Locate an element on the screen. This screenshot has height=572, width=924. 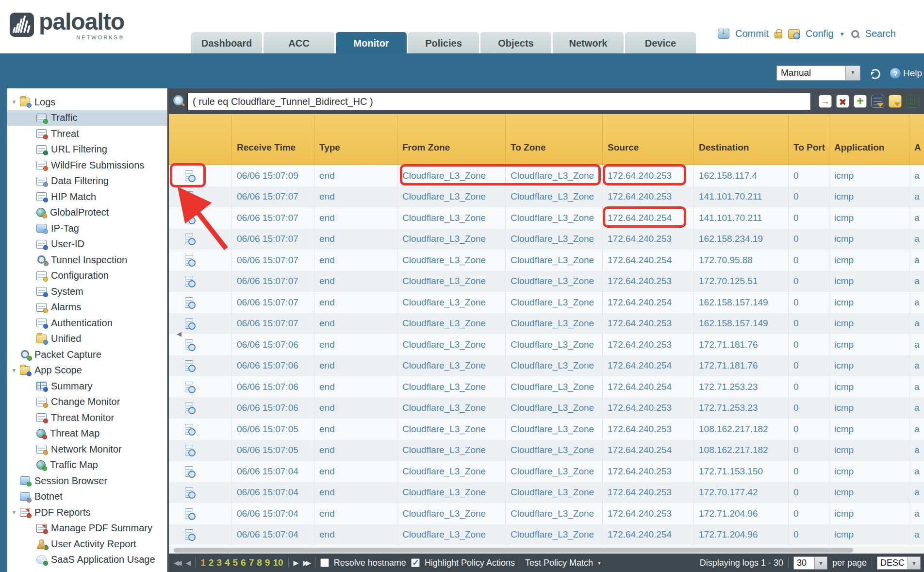
resolve-hostname-checkbox is located at coordinates (325, 563).